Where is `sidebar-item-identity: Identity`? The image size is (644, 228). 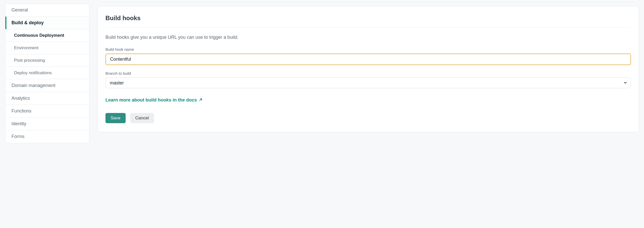 sidebar-item-identity: Identity is located at coordinates (47, 124).